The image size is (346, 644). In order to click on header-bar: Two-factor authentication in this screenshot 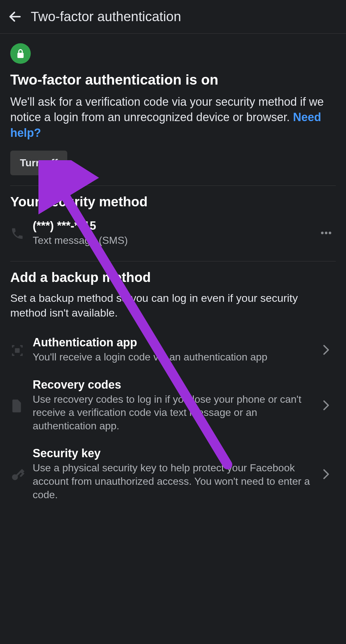, I will do `click(173, 17)`.